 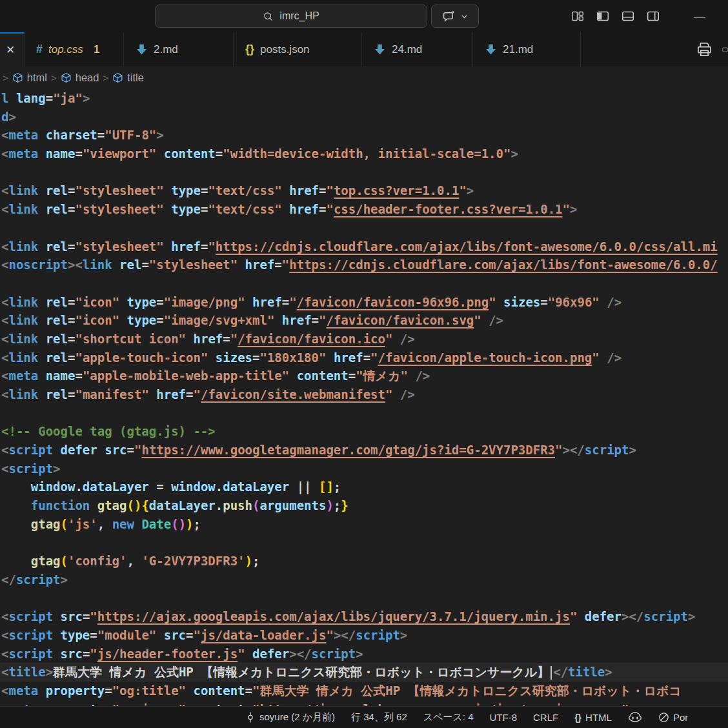 What do you see at coordinates (97, 50) in the screenshot?
I see `tab-warning-badge: 1` at bounding box center [97, 50].